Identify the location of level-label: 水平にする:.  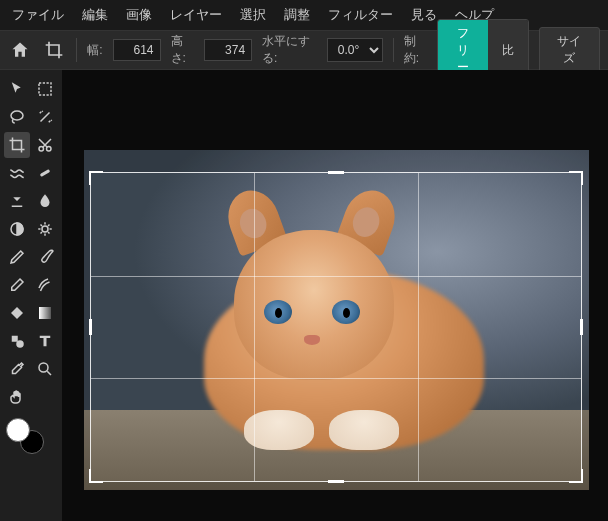
(290, 50).